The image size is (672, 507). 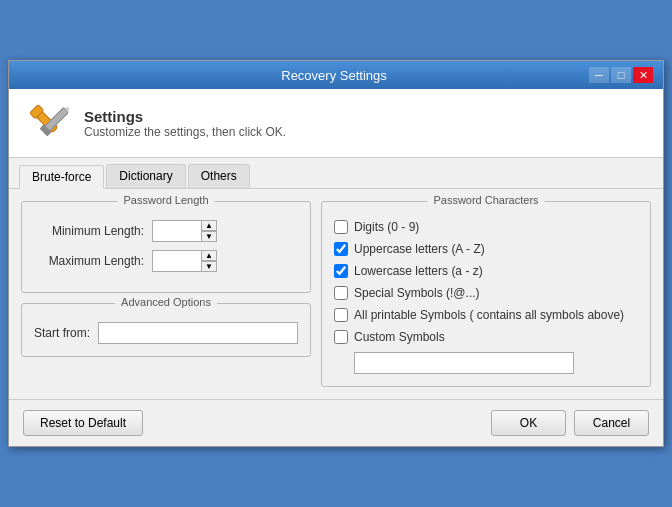 I want to click on max-length-spinbtns: ▲ ▼, so click(x=209, y=261).